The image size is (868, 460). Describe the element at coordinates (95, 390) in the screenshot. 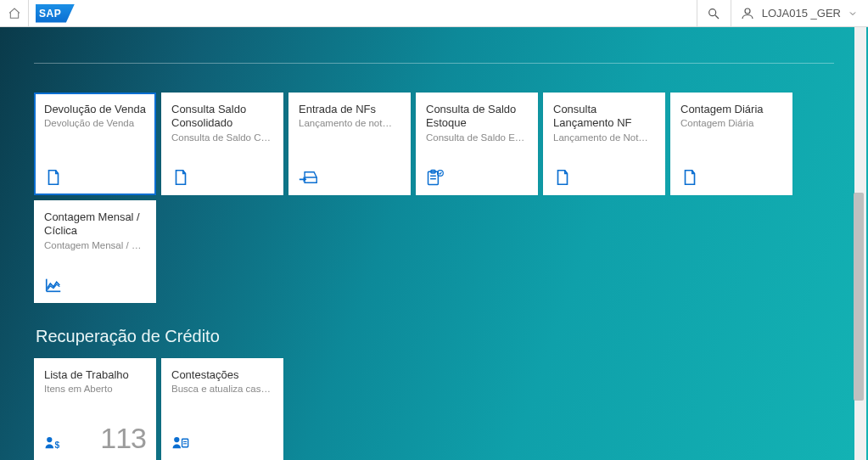

I see `tile-subtitle: Itens em Aberto` at that location.